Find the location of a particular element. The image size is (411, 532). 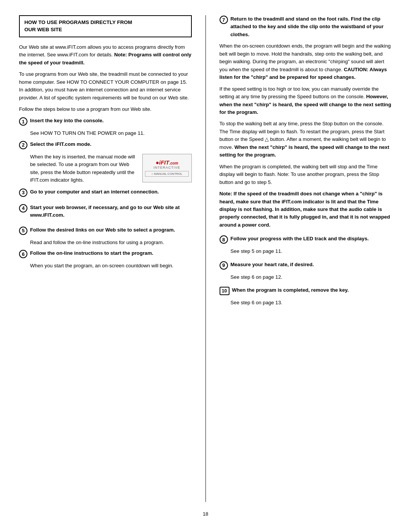

intro-paragraph-3: Follow the steps below to use a program … is located at coordinates (105, 109).